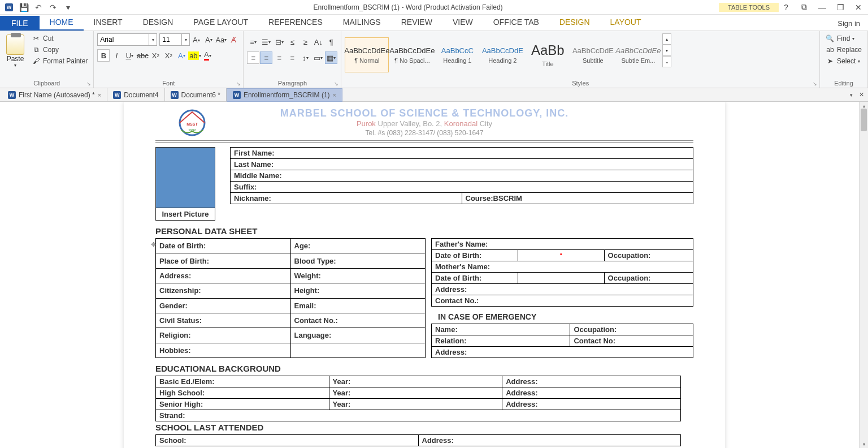 This screenshot has width=868, height=448. What do you see at coordinates (292, 42) in the screenshot?
I see `decrease-indent-button: ≤` at bounding box center [292, 42].